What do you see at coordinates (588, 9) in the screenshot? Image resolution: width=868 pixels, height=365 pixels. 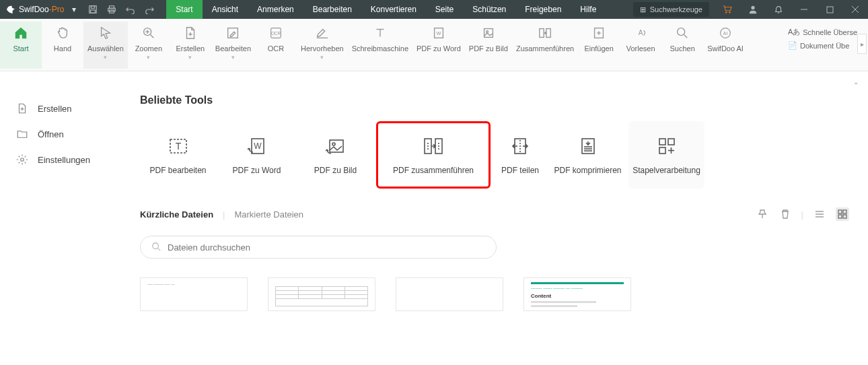 I see `menu-hilfe: Hilfe` at bounding box center [588, 9].